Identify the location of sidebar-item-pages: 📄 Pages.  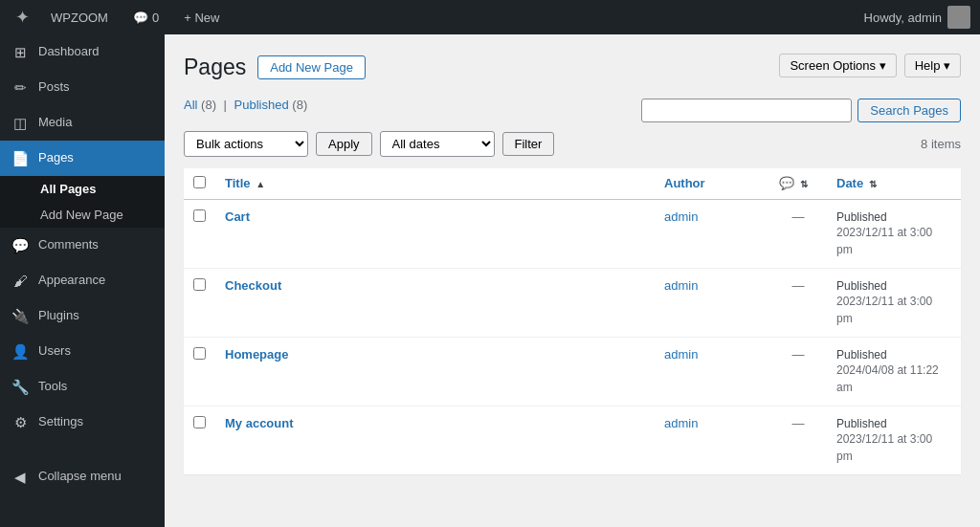
(82, 159).